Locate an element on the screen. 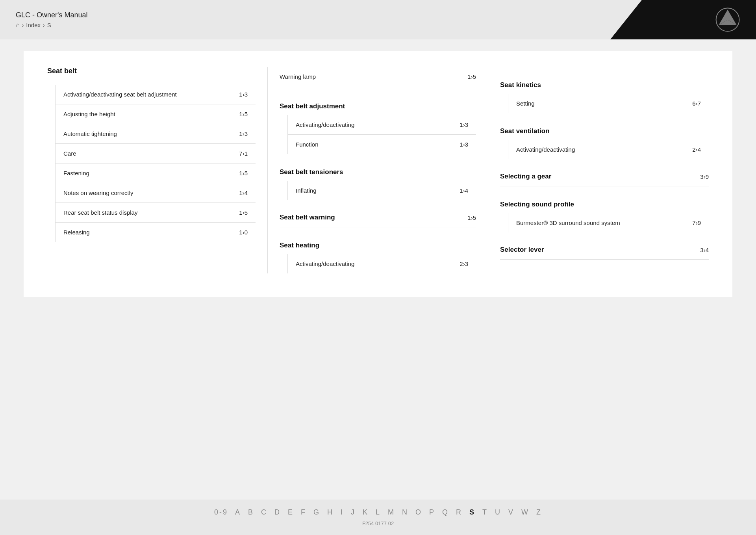  list-item: Activating/deactivating seat belt adjust… is located at coordinates (156, 95).